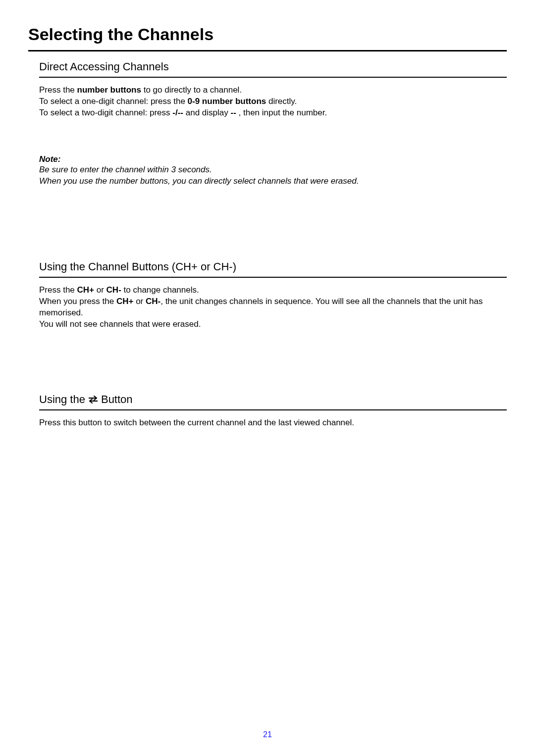  I want to click on page-number: 21, so click(268, 735).